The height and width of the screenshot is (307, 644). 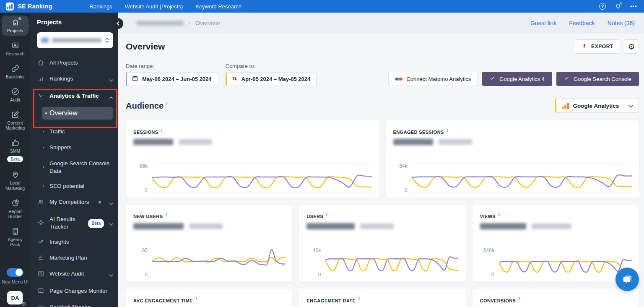 I want to click on sidebar-item-overview: Overview, so click(x=78, y=113).